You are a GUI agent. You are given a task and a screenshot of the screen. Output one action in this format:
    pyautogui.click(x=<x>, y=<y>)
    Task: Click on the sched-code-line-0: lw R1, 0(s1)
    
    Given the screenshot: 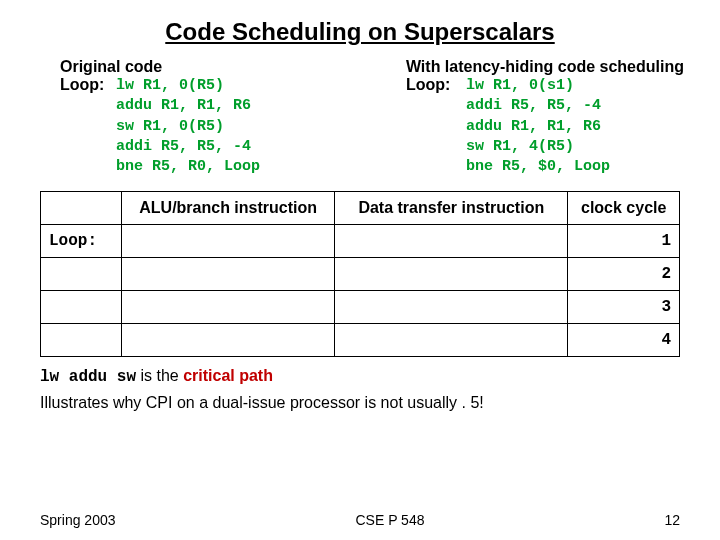 What is the action you would take?
    pyautogui.click(x=520, y=86)
    